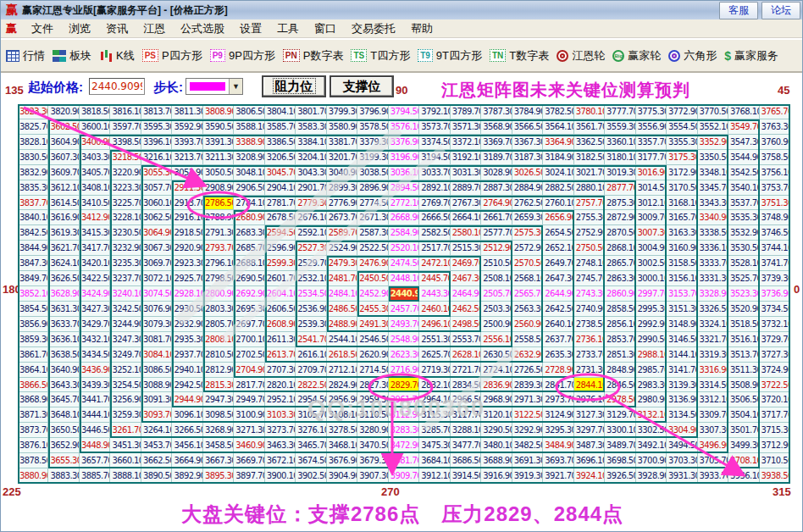  What do you see at coordinates (280, 340) in the screenshot?
I see `matrix-cell: 2611.30` at bounding box center [280, 340].